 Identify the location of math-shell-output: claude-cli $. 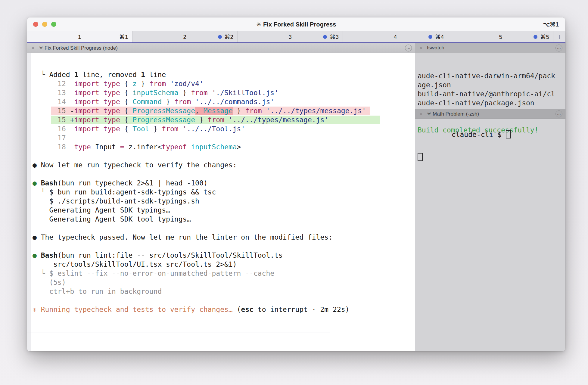
(490, 135).